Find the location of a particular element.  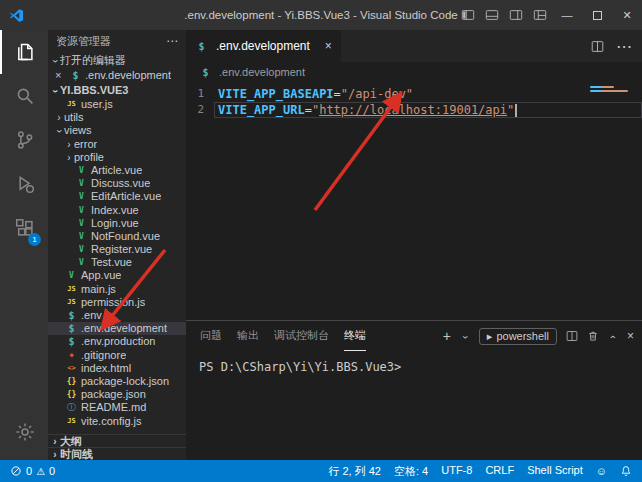

toggle-sidebar-icon is located at coordinates (468, 15).